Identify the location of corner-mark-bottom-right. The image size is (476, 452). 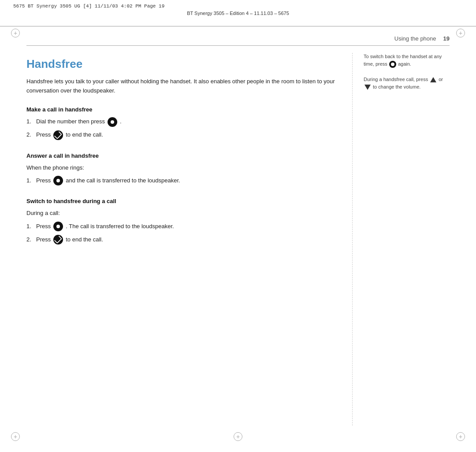
(461, 437).